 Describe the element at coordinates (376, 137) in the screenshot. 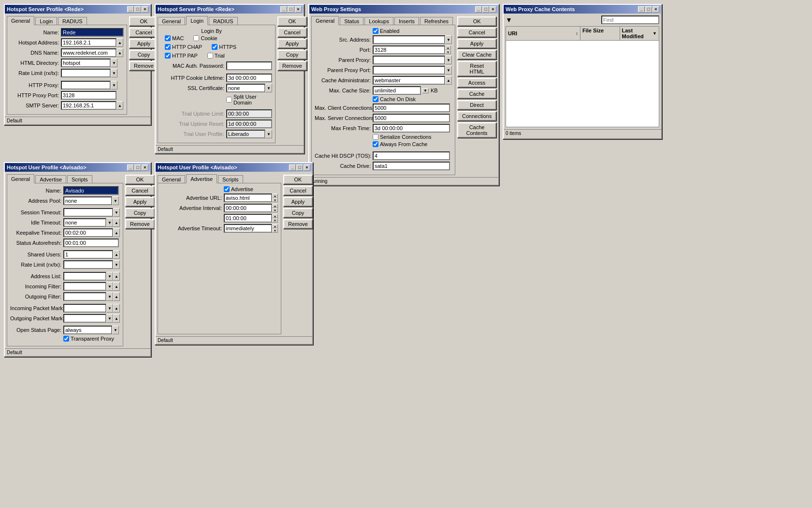

I see `serialize-conn-checkbox` at that location.